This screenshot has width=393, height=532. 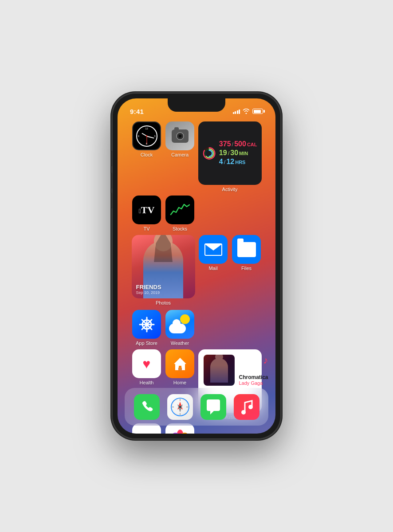 What do you see at coordinates (146, 343) in the screenshot?
I see `appstore-label: App Store` at bounding box center [146, 343].